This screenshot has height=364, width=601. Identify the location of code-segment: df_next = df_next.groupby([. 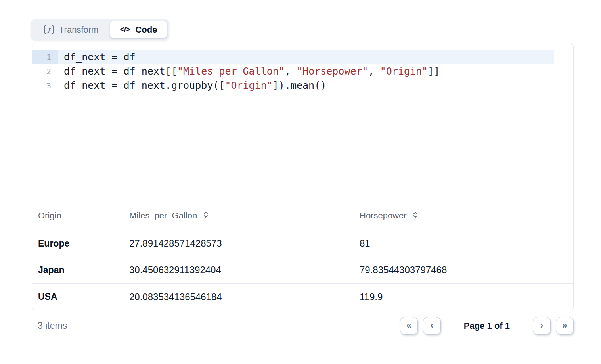
(144, 86).